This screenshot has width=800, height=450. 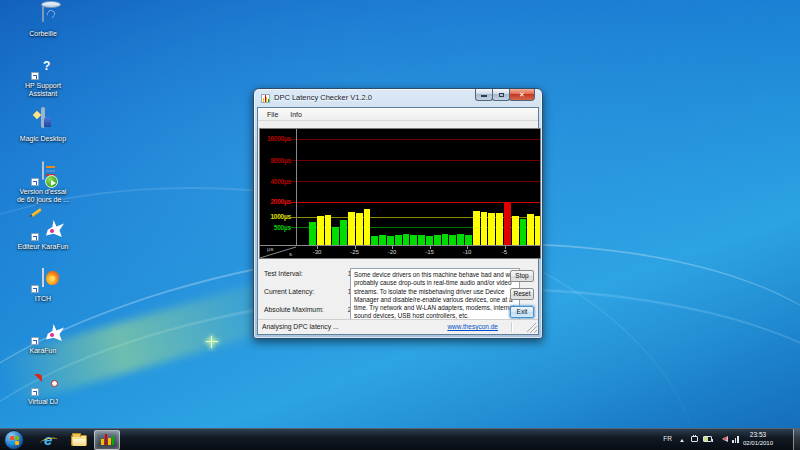 I want to click on reset-button: Reset, so click(x=522, y=294).